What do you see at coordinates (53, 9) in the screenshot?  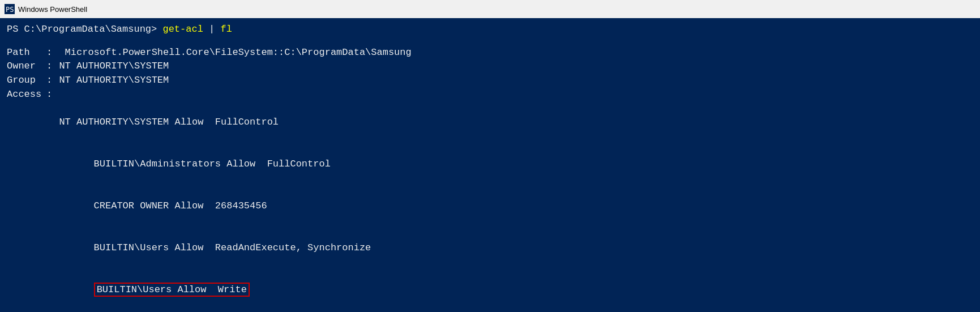 I see `window-title: Windows PowerShell` at bounding box center [53, 9].